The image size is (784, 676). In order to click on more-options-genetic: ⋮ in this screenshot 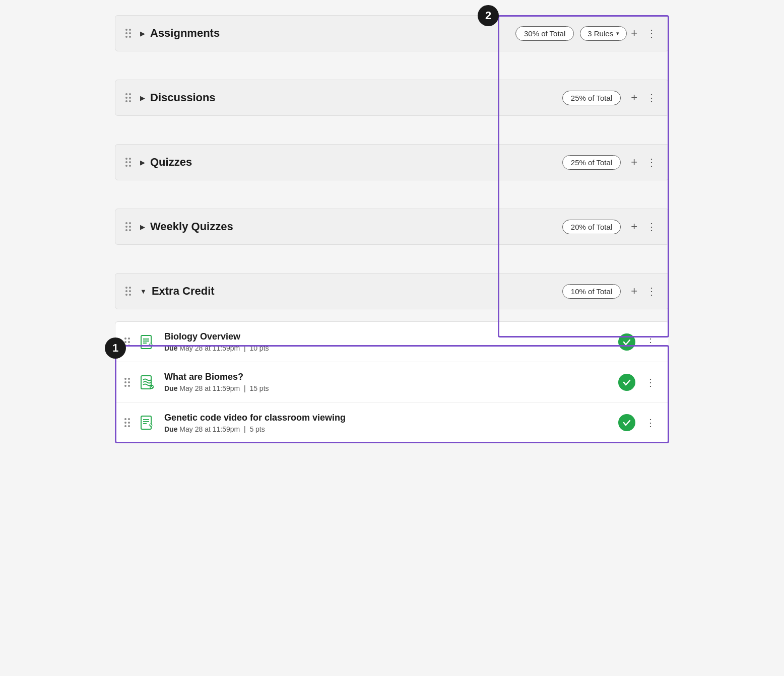, I will do `click(650, 423)`.